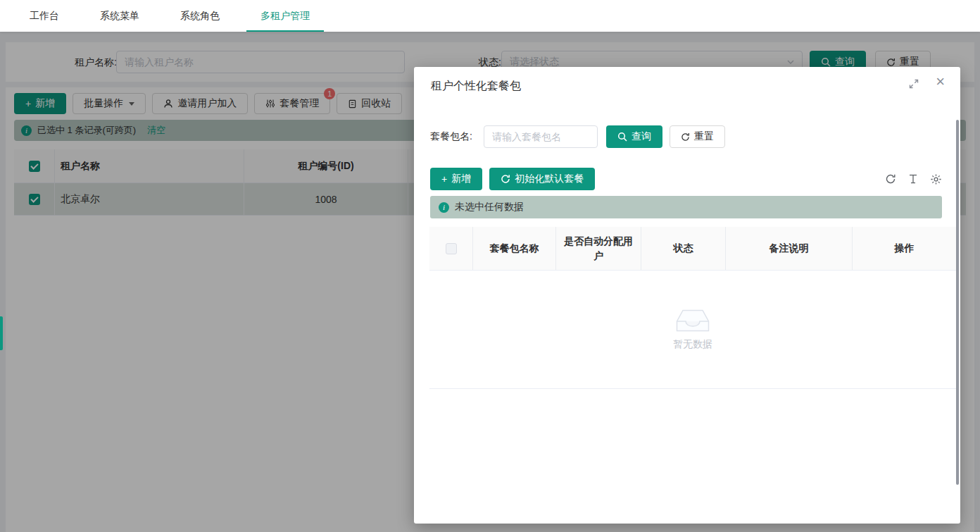 The image size is (980, 532). Describe the element at coordinates (44, 16) in the screenshot. I see `tab-workbench: 工作台` at that location.